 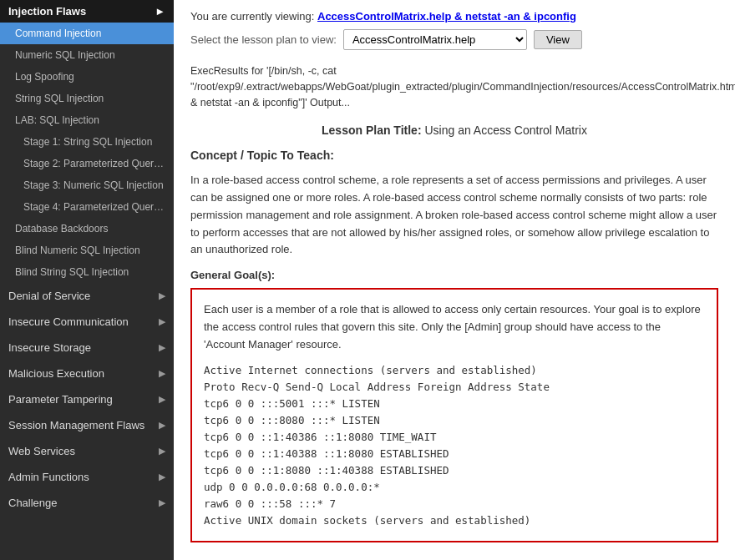 What do you see at coordinates (87, 451) in the screenshot?
I see `sidebar-category-6: Web Services▶` at bounding box center [87, 451].